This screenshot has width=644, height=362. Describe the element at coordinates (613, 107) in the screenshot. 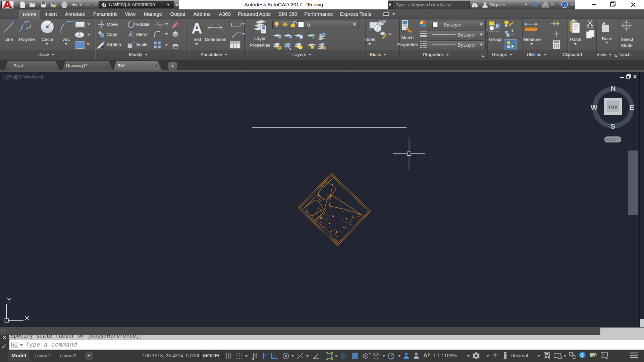

I see `svg-text: TOP` at that location.